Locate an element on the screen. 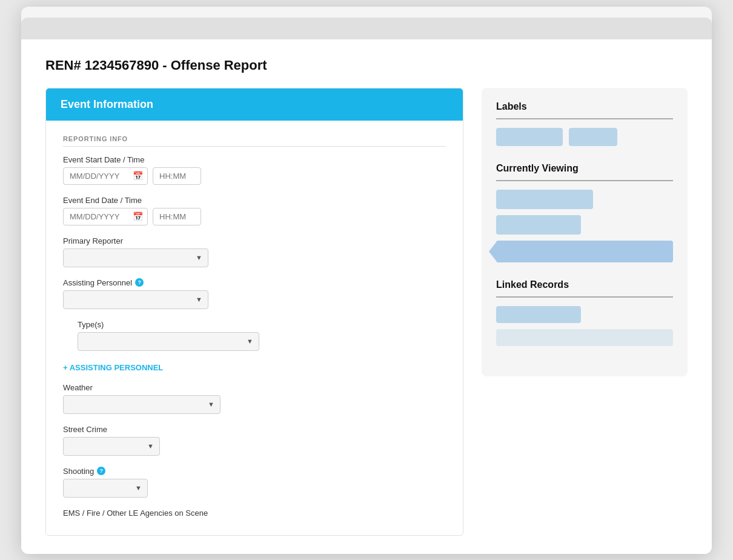 The image size is (733, 560). street-crime-label: Street Crime is located at coordinates (254, 429).